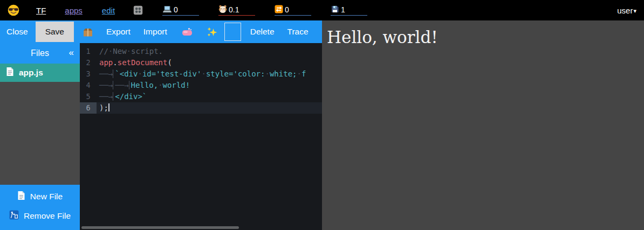 This screenshot has height=230, width=644. Describe the element at coordinates (201, 80) in the screenshot. I see `code-lines: 1//·New·script.2app.setDocument(3──→`<di…` at that location.